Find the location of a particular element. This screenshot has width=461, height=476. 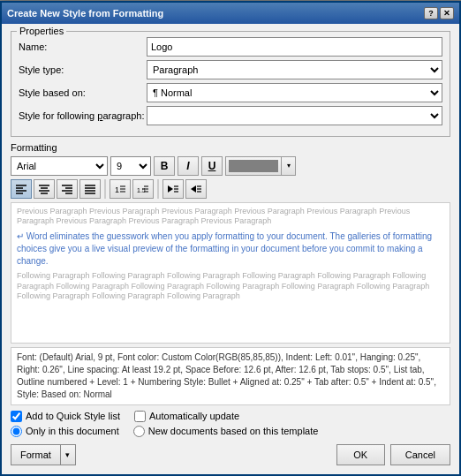

color-swatch is located at coordinates (253, 166).